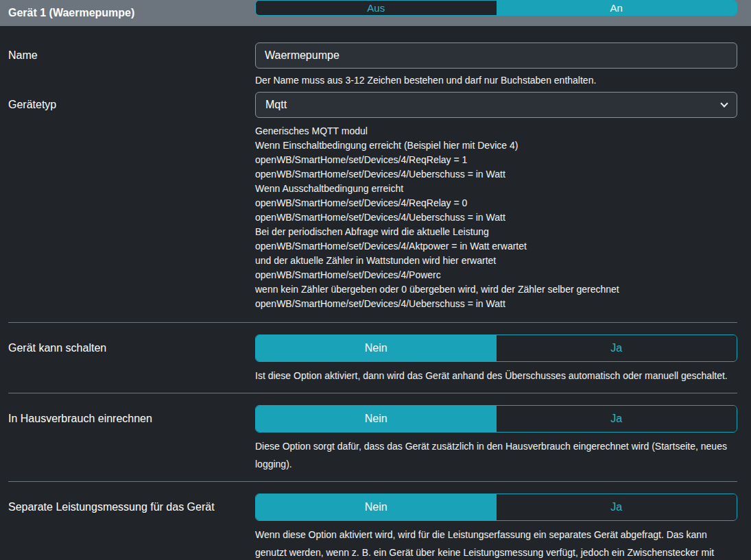  What do you see at coordinates (497, 348) in the screenshot?
I see `geraet-kann-schalten-toggle: Nein Ja` at bounding box center [497, 348].